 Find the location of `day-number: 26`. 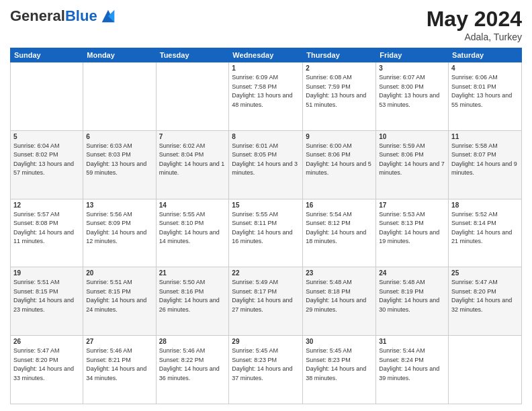

day-number: 26 is located at coordinates (47, 341).